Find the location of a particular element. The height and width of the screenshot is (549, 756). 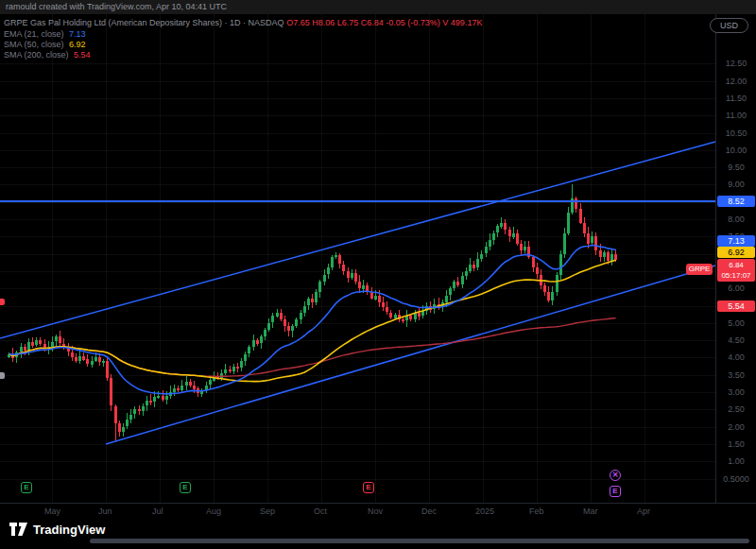

sma200-line is located at coordinates (313, 348).